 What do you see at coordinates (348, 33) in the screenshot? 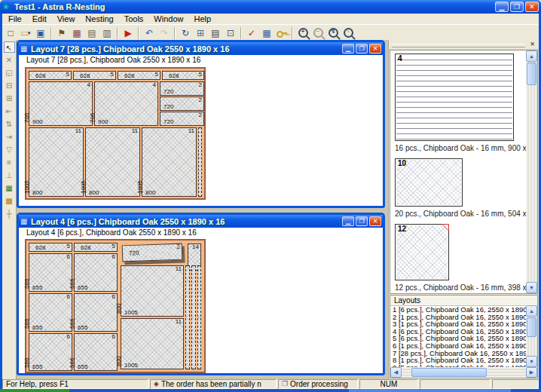
I see `zoom-window-button: ▫` at bounding box center [348, 33].